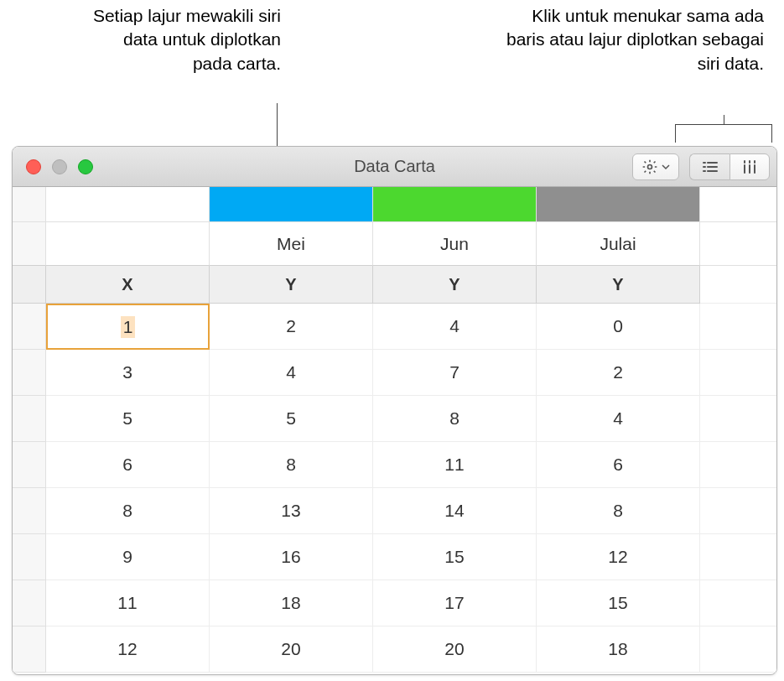  What do you see at coordinates (127, 557) in the screenshot?
I see `data-cell-x: 9` at bounding box center [127, 557].